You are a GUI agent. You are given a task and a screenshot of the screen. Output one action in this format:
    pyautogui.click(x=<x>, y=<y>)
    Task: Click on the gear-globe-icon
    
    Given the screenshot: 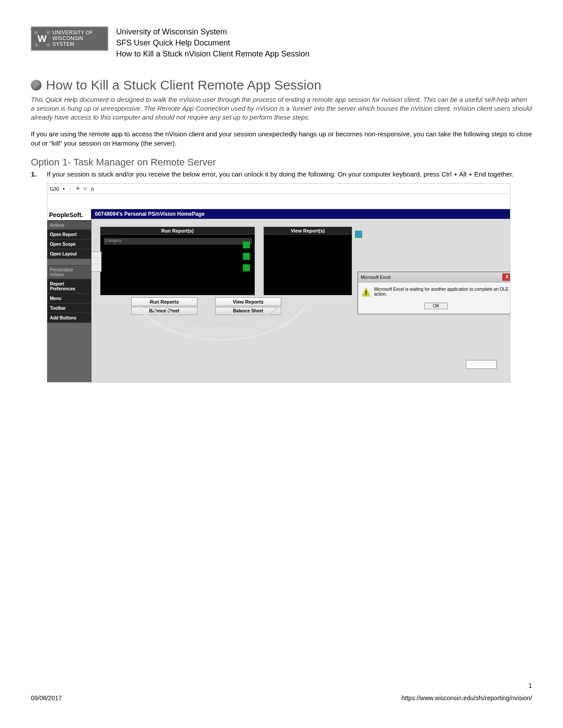 What is the action you would take?
    pyautogui.click(x=36, y=85)
    